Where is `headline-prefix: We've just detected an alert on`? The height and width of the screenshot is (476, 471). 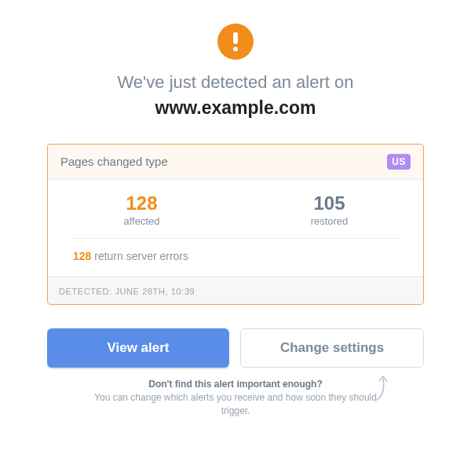
headline-prefix: We've just detected an alert on is located at coordinates (236, 82).